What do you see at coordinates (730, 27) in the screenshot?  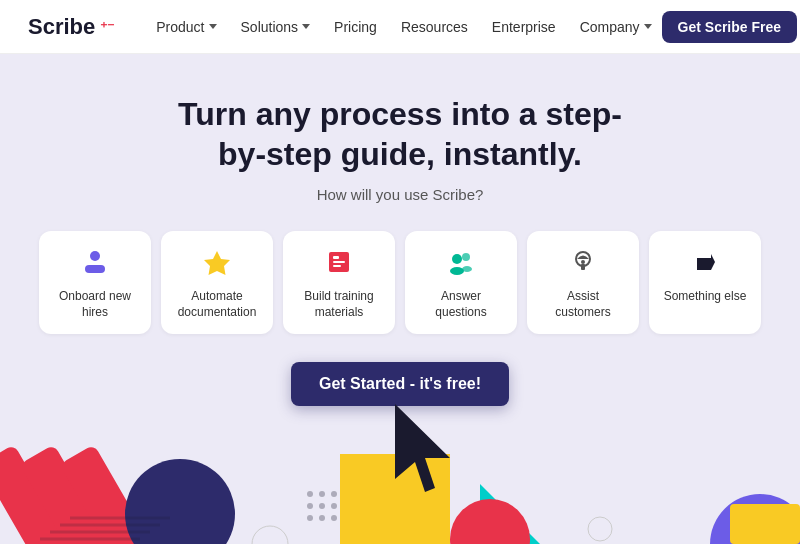 I see `get-scribe-free-button: Get Scribe Free` at bounding box center [730, 27].